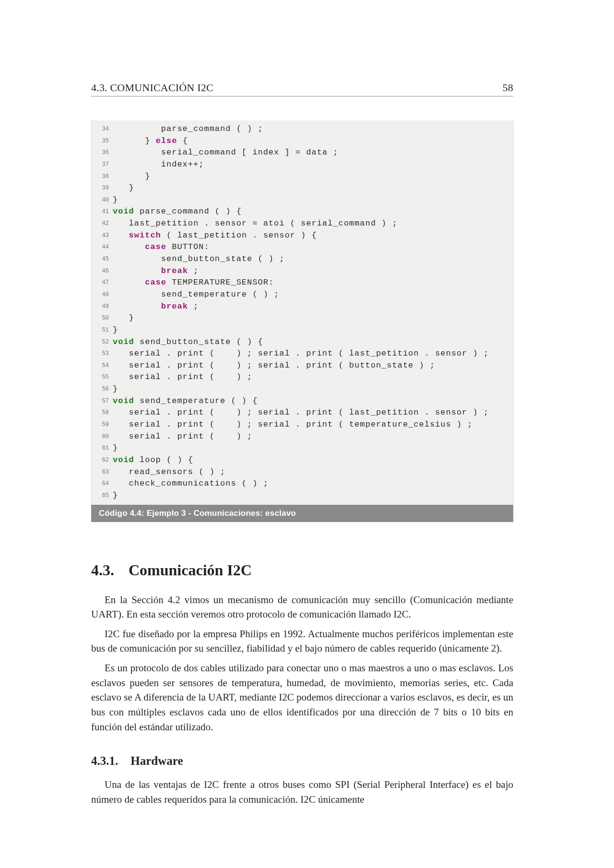 The width and height of the screenshot is (614, 868). I want to click on code-line: 49 break ;, so click(300, 307).